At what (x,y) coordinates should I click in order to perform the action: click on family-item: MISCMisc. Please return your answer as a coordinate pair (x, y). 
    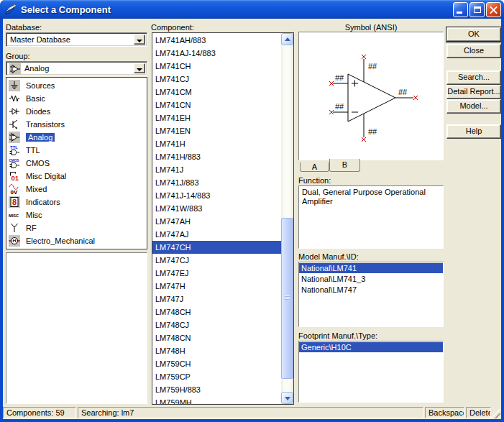
    Looking at the image, I should click on (76, 215).